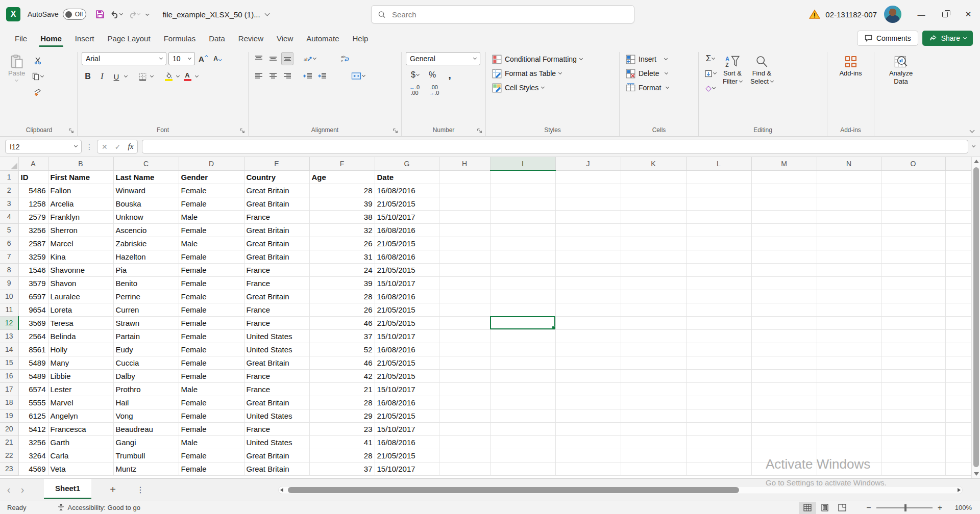  What do you see at coordinates (277, 416) in the screenshot?
I see `cell-E19: United States` at bounding box center [277, 416].